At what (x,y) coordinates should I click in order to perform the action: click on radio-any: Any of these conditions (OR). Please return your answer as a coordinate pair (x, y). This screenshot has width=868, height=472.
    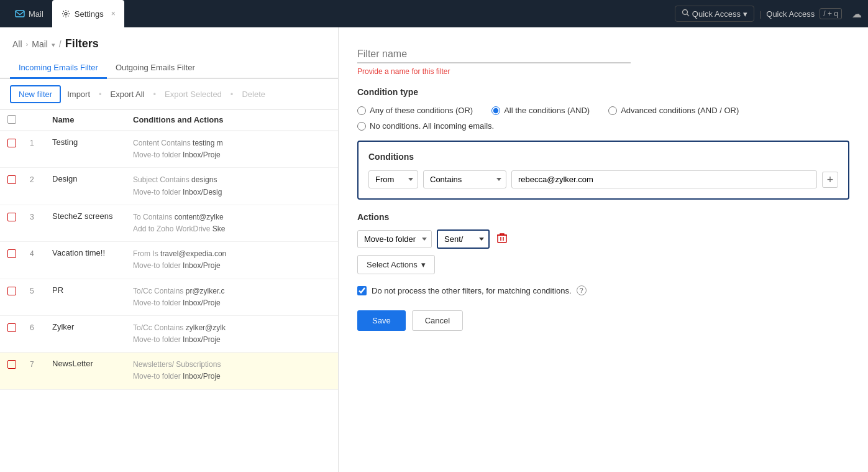
    Looking at the image, I should click on (415, 111).